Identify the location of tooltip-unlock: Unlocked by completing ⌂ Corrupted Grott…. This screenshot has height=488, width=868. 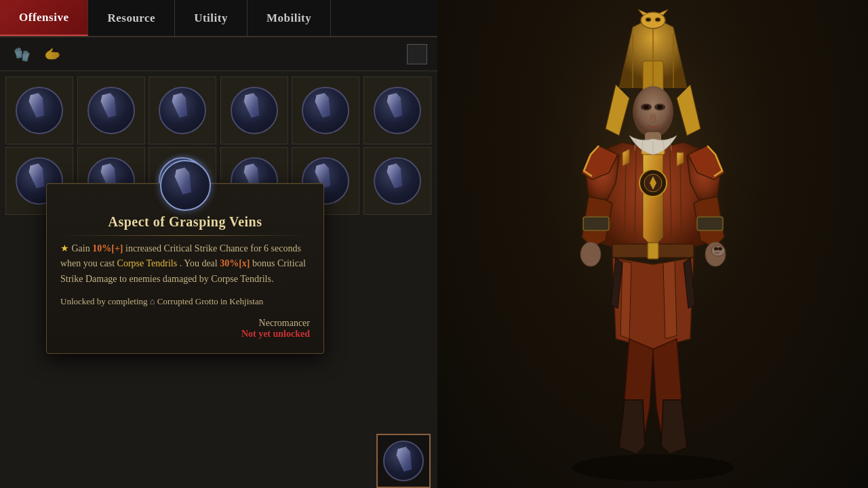
(185, 302).